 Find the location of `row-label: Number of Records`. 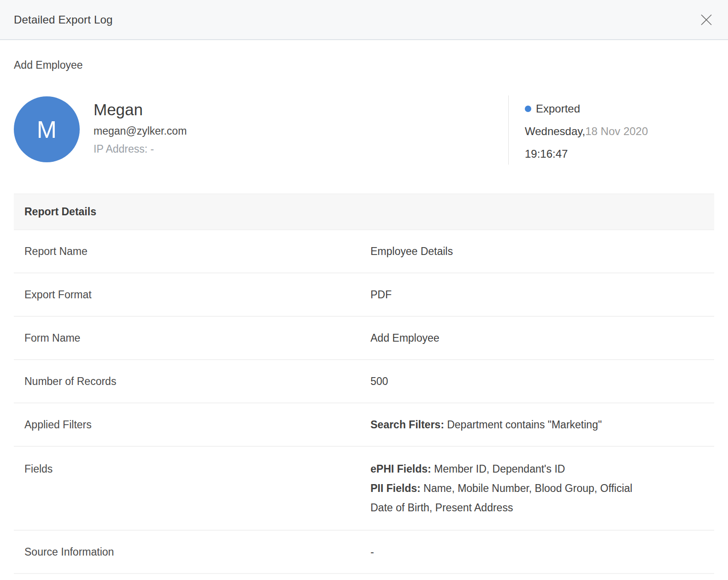

row-label: Number of Records is located at coordinates (197, 381).